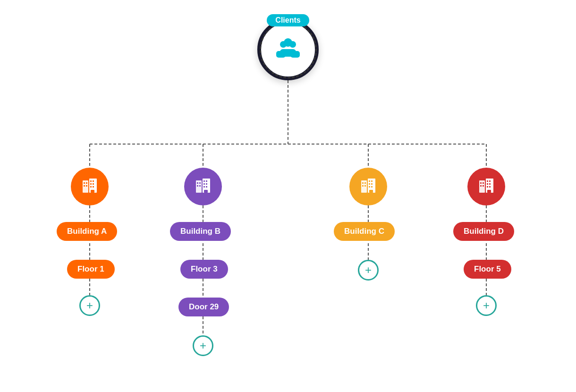 This screenshot has height=392, width=576. I want to click on building-b-door-node: Door 29, so click(204, 307).